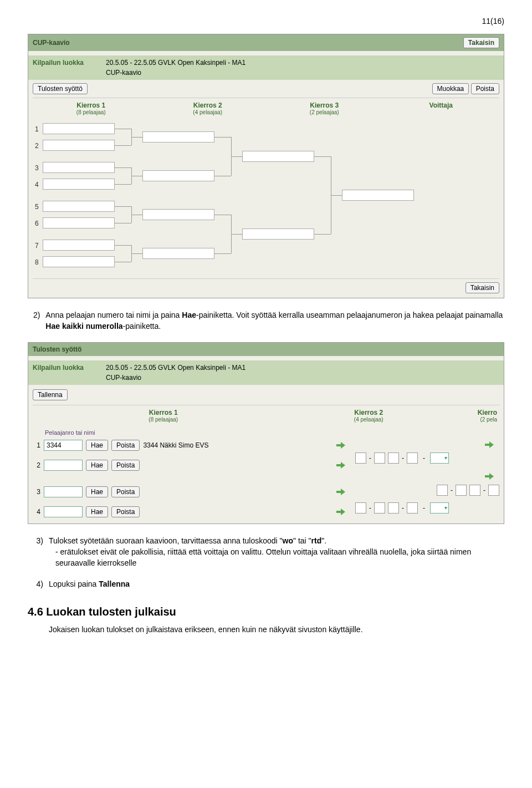  I want to click on bracket-slot-winner, so click(378, 195).